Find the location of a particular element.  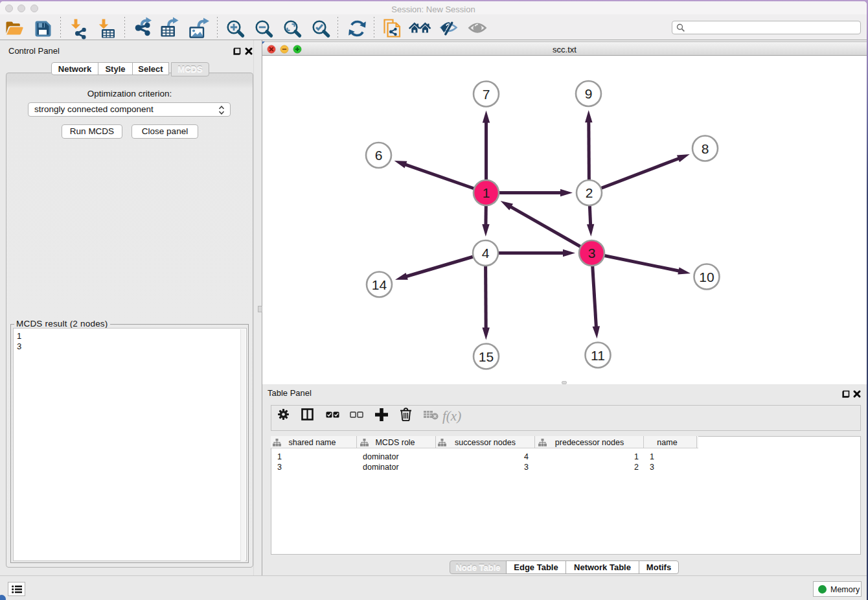

svg-text: 9 is located at coordinates (589, 93).